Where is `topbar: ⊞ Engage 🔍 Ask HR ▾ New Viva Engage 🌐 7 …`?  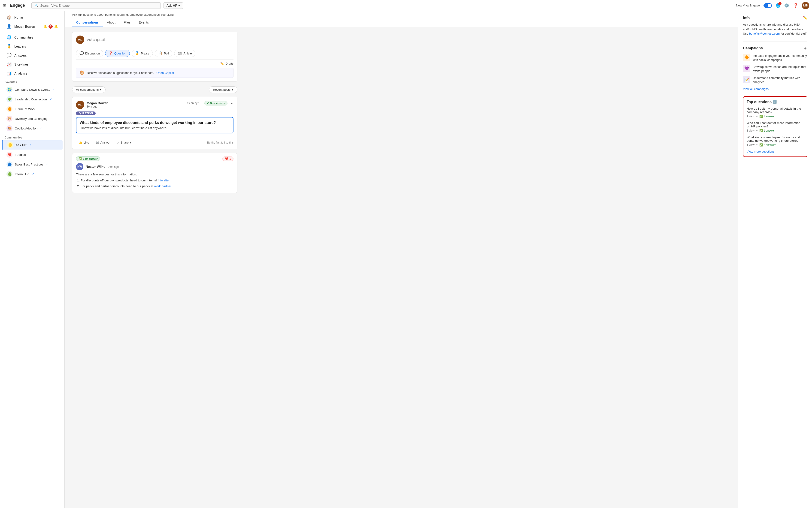 topbar: ⊞ Engage 🔍 Ask HR ▾ New Viva Engage 🌐 7 … is located at coordinates (406, 5).